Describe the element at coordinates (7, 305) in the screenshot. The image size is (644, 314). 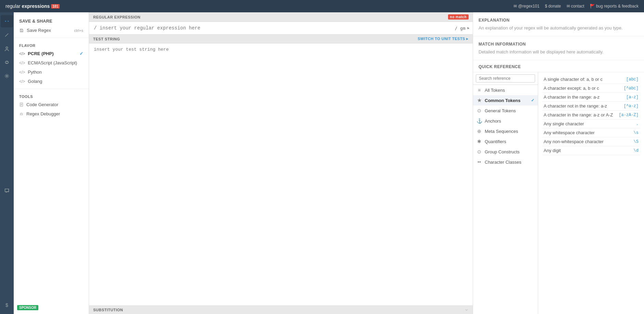
I see `sidebar-icon-sponsor: $` at that location.